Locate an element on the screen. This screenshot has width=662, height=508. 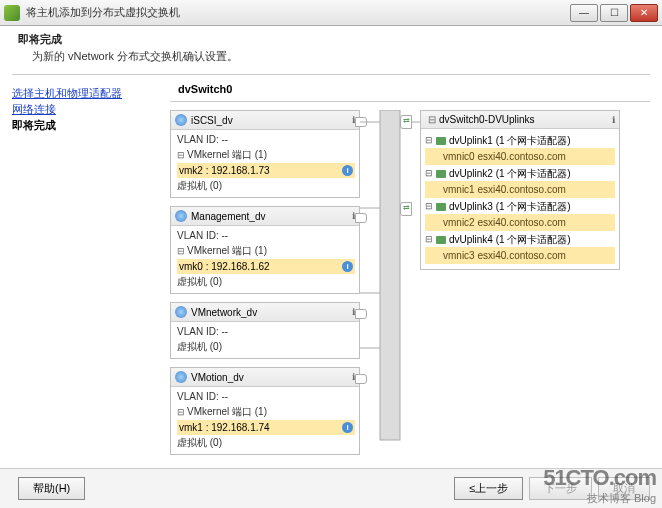
vmnic: vmnic3 esxi40.contoso.com is located at coordinates (520, 256).